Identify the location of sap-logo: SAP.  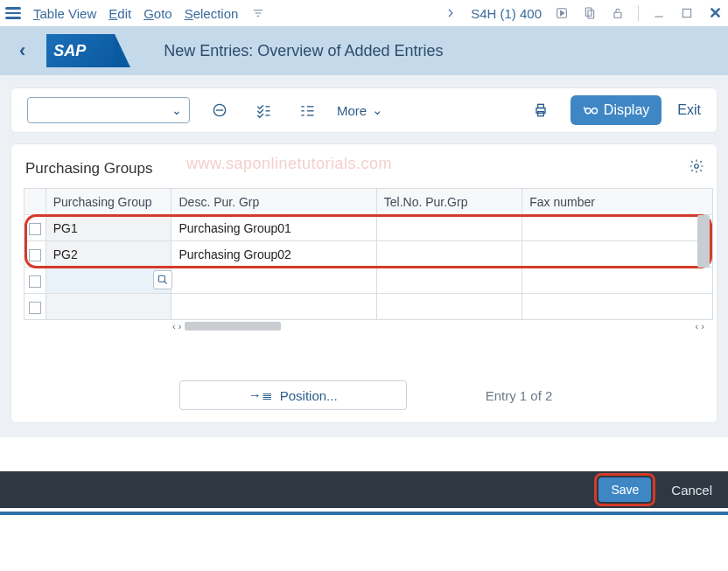
(80, 51).